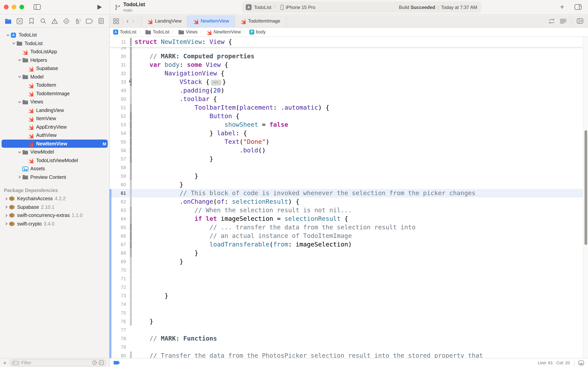 The width and height of the screenshot is (588, 367). Describe the element at coordinates (361, 7) in the screenshot. I see `activity-status-bar: A TodoList 〉 iPhone 15 Pro Build Succeed…` at that location.